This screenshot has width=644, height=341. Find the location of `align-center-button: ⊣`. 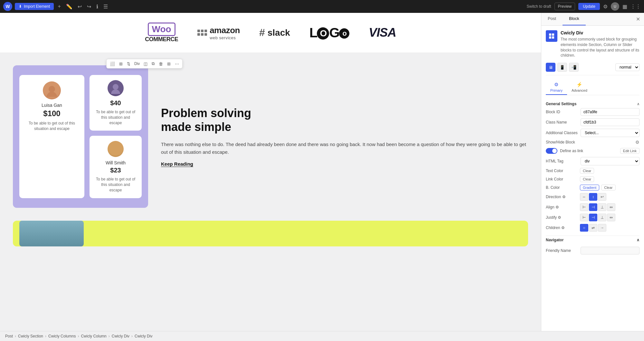

align-center-button: ⊣ is located at coordinates (593, 207).